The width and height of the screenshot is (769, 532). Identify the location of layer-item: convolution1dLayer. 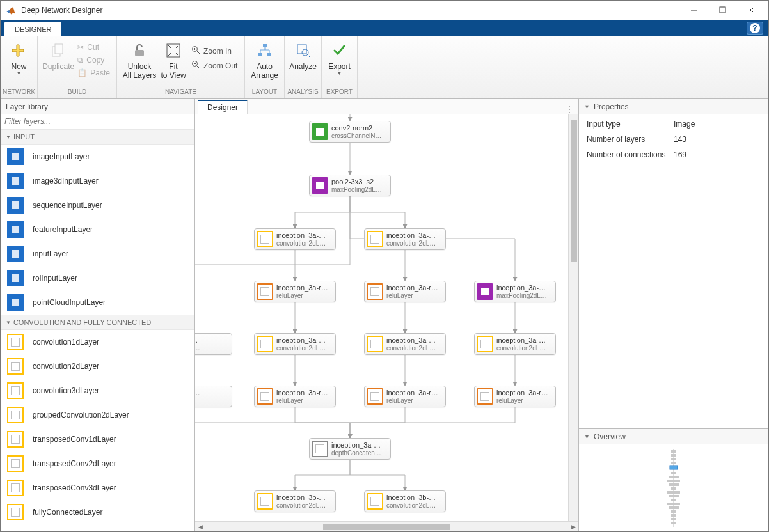
(97, 342).